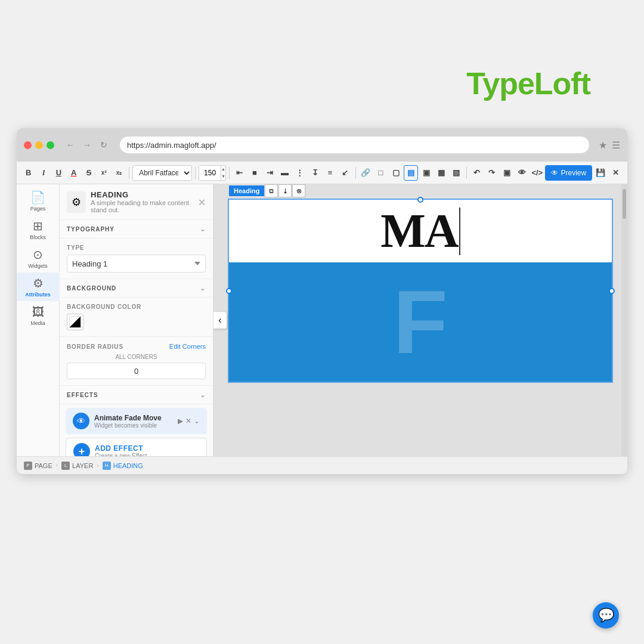  I want to click on sidebar-item-pages: 📄 Pages, so click(38, 201).